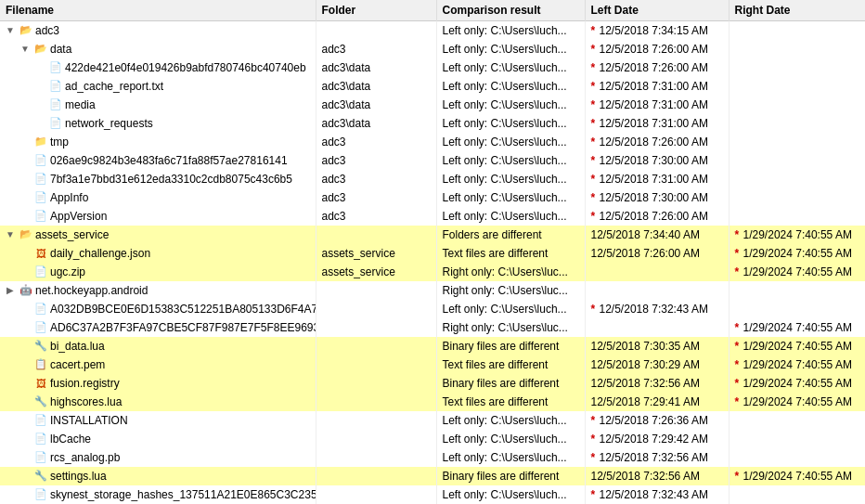 This screenshot has height=504, width=865. What do you see at coordinates (510, 235) in the screenshot?
I see `comparison-cell: Folders are different` at bounding box center [510, 235].